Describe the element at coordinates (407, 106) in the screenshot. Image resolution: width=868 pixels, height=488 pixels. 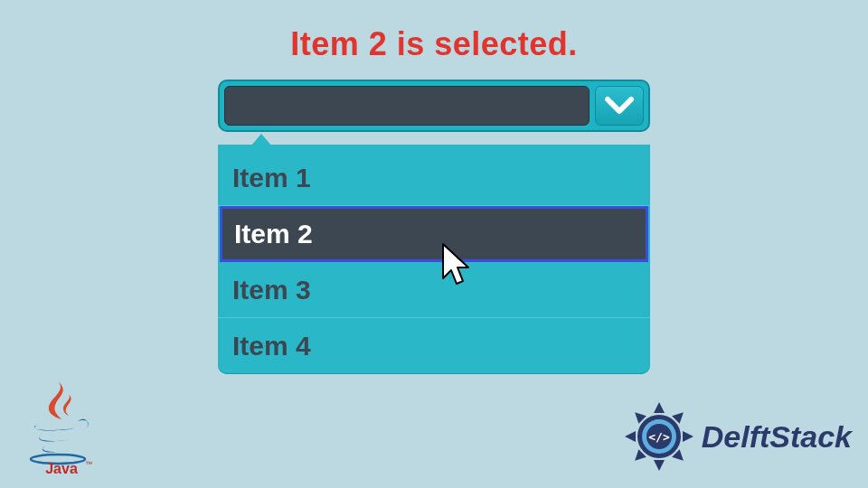
I see `combobox-value-field` at that location.